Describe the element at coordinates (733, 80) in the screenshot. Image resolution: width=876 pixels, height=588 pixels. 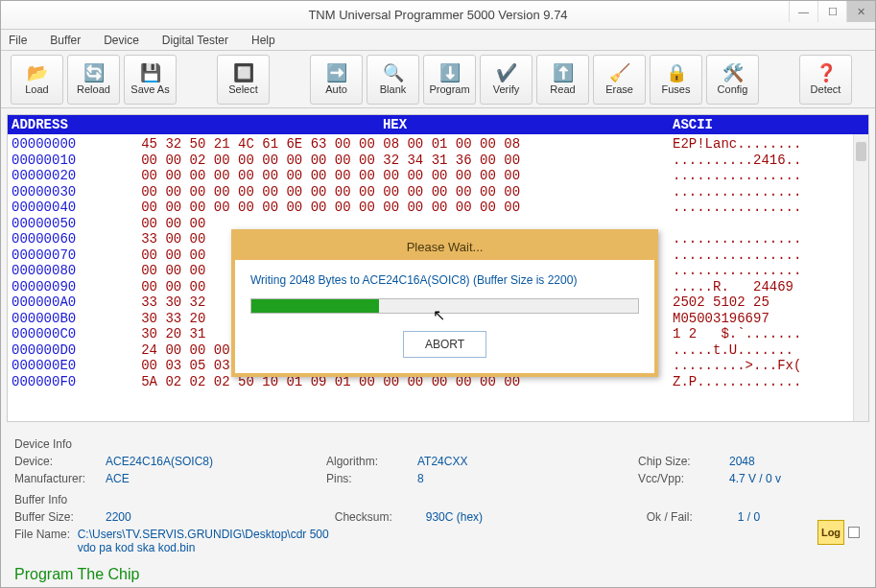
I see `config-button: 🛠️Config` at that location.